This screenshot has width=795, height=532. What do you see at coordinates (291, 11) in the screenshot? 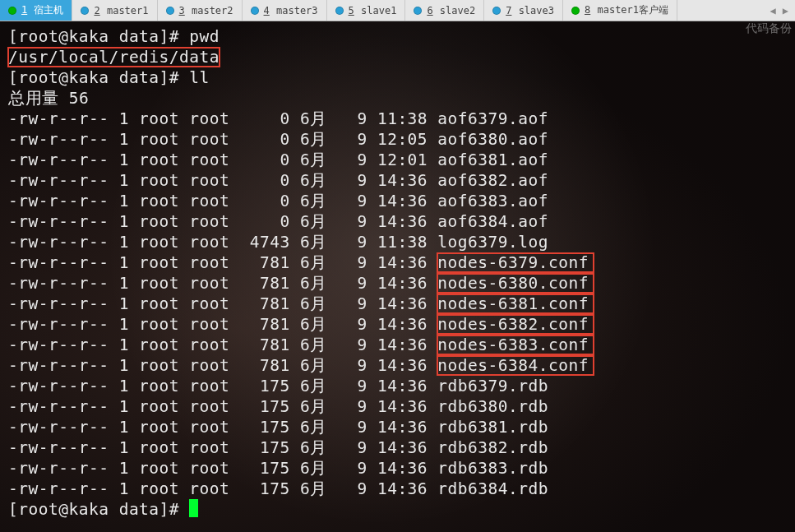
I see `tab-label: 4 master3` at bounding box center [291, 11].